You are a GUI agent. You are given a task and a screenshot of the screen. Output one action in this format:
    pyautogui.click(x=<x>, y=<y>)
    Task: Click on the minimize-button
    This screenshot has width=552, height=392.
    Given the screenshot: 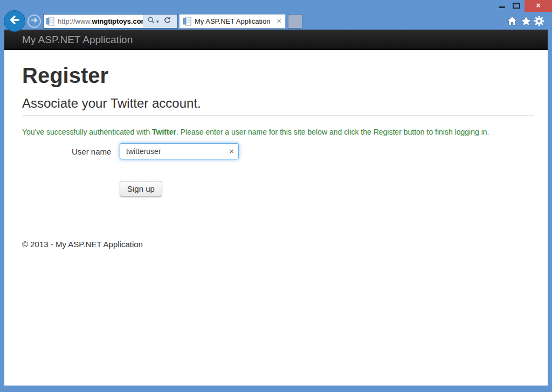 What is the action you would take?
    pyautogui.click(x=502, y=8)
    